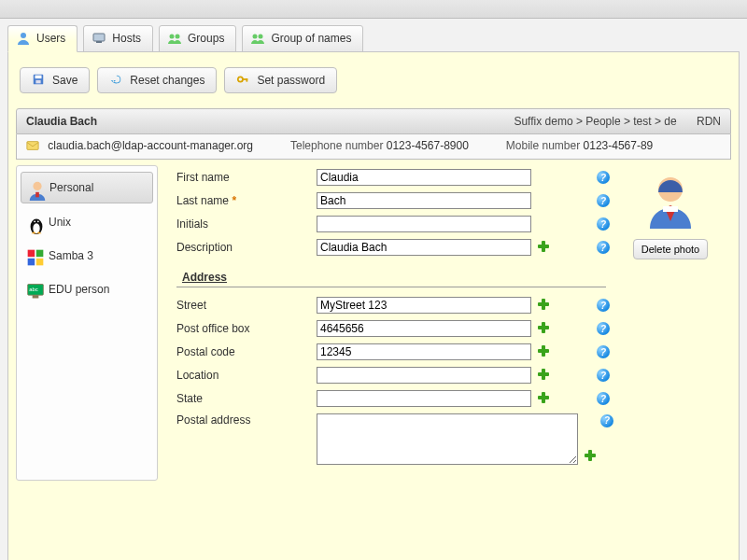  I want to click on user-photo, so click(670, 225).